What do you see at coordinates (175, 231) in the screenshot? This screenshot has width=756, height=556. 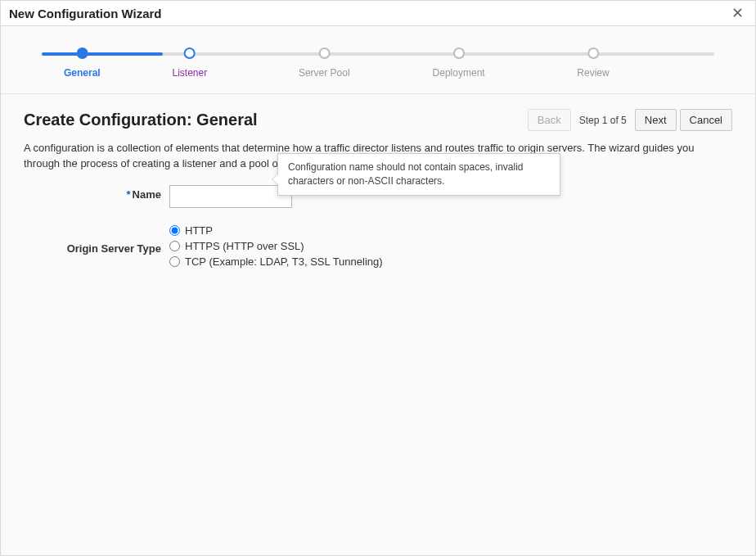 I see `radio-http` at bounding box center [175, 231].